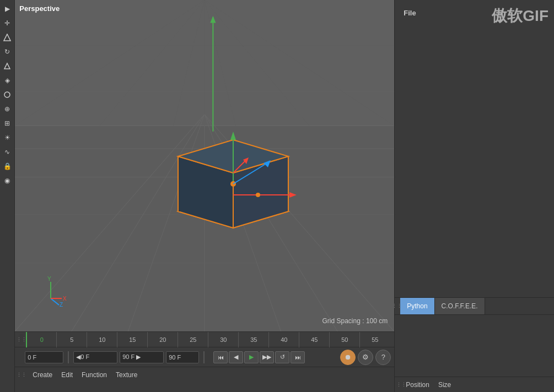 The width and height of the screenshot is (554, 392). What do you see at coordinates (460, 306) in the screenshot?
I see `tab-coffee: C.O.F.F.E.E.` at bounding box center [460, 306].